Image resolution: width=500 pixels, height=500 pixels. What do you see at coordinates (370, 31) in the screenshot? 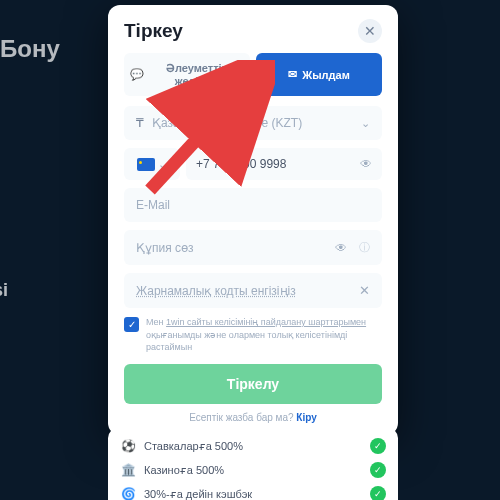
I see `close-icon: ✕` at bounding box center [370, 31].